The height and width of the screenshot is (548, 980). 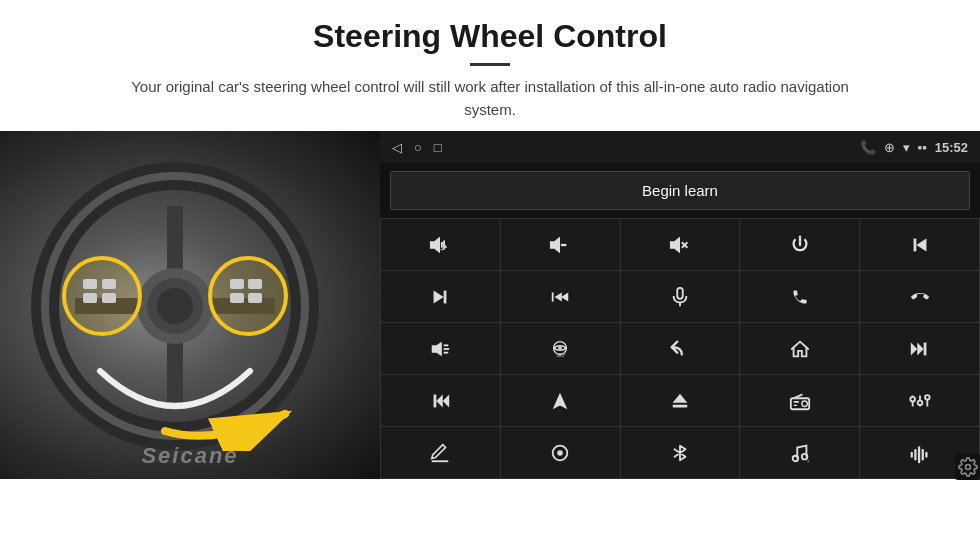 What do you see at coordinates (680, 244) in the screenshot?
I see `mute-button` at bounding box center [680, 244].